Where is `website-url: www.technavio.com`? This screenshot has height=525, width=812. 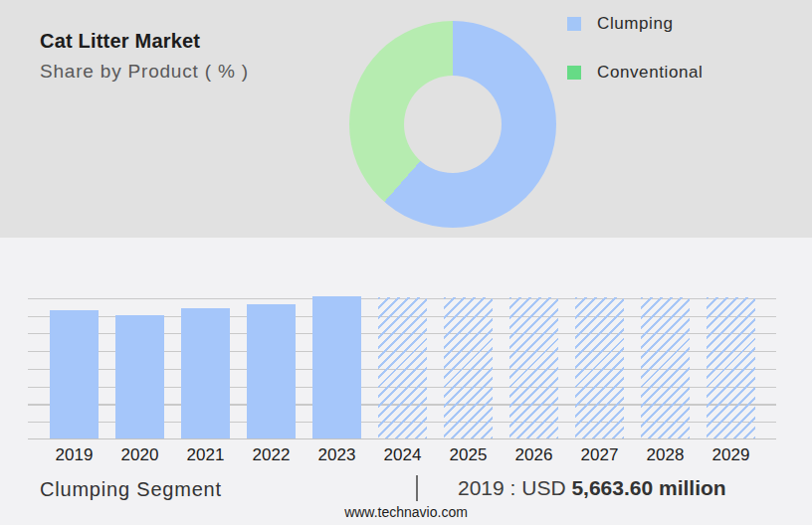 website-url: www.technavio.com is located at coordinates (406, 512).